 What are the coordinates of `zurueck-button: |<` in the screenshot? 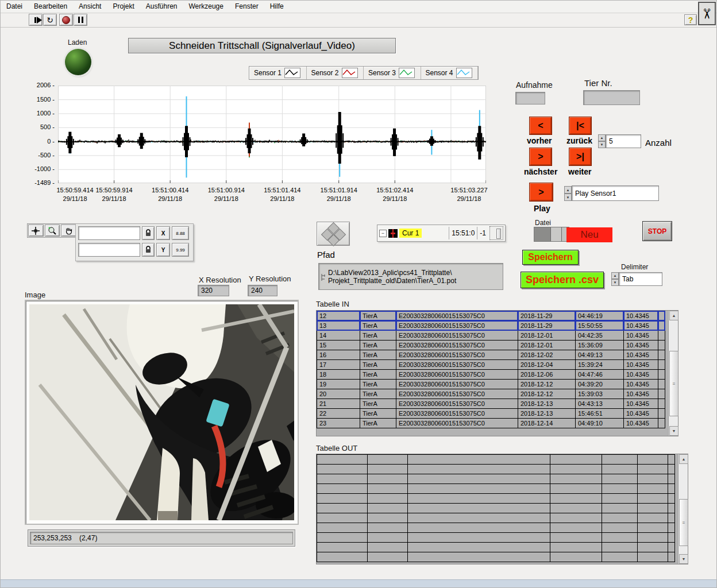 It's located at (580, 126).